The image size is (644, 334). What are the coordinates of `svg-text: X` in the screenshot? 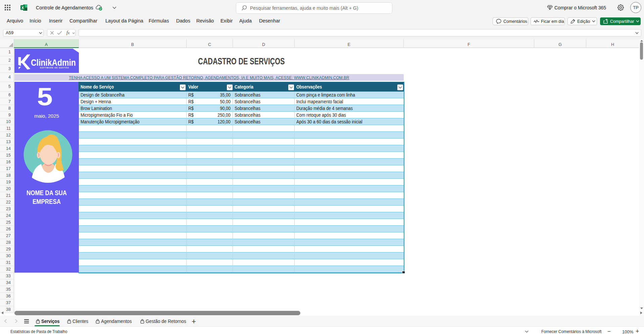 It's located at (23, 8).